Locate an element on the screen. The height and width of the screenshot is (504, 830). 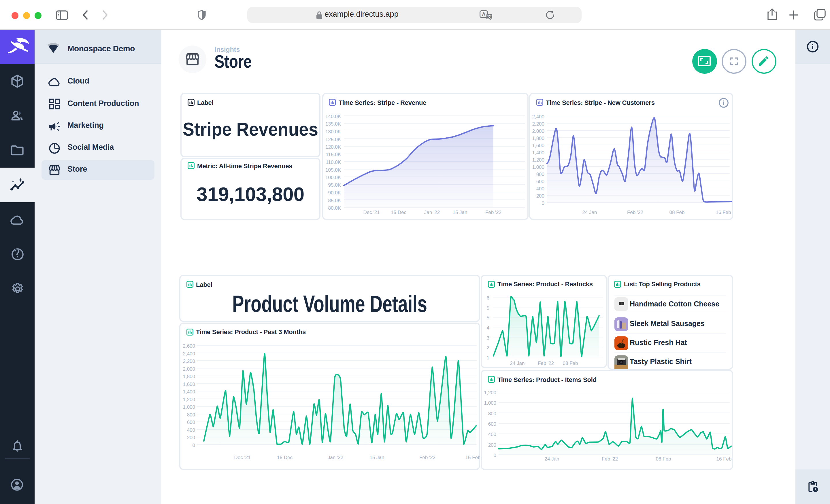
svg-text: 15 Feb is located at coordinates (473, 457).